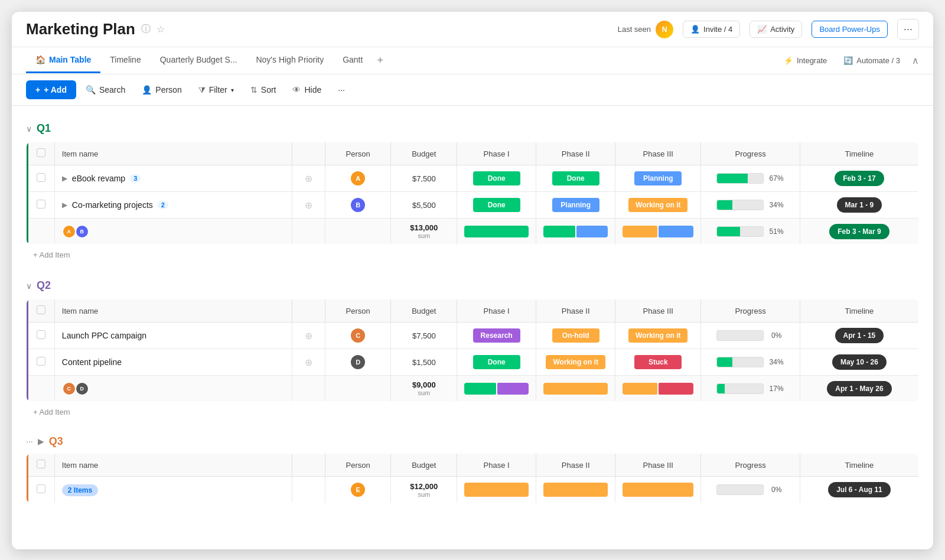 Image resolution: width=945 pixels, height=560 pixels. I want to click on sort-button: ⇅ Sort, so click(263, 90).